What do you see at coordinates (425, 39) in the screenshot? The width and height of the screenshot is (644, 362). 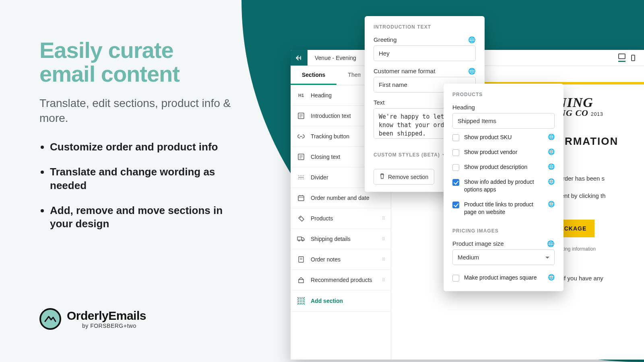 I see `greeting-label: Greeting🌐` at bounding box center [425, 39].